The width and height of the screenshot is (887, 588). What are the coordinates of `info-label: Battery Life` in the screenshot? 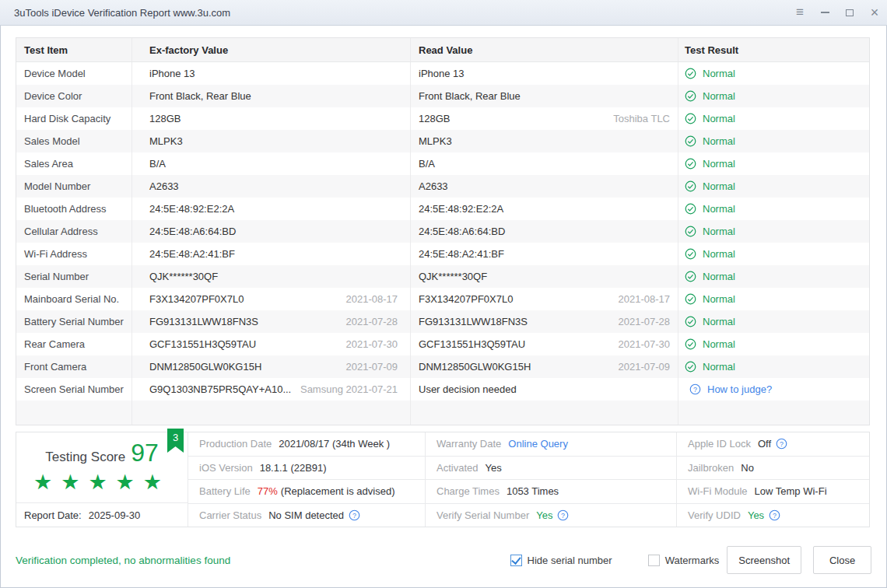 It's located at (225, 492).